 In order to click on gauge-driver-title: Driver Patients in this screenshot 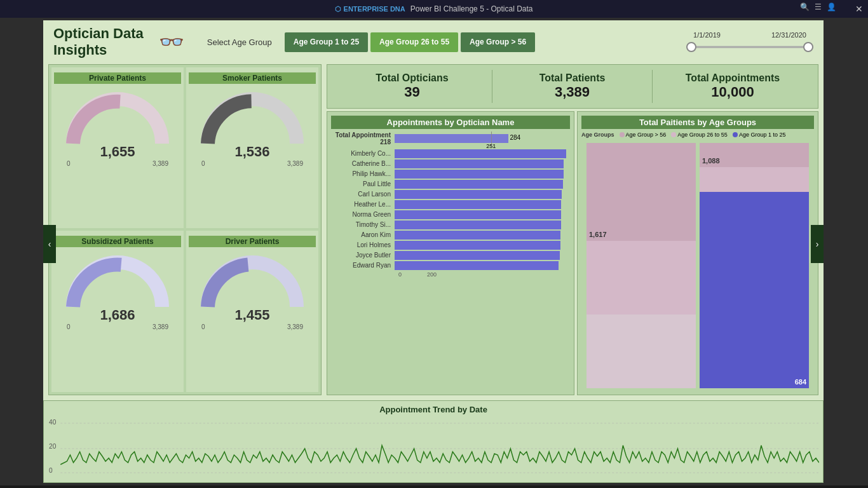, I will do `click(252, 241)`.